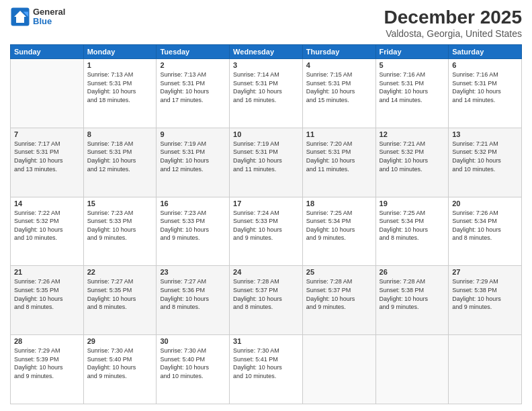 The height and width of the screenshot is (411, 532). I want to click on cell-day-number: 22, so click(120, 272).